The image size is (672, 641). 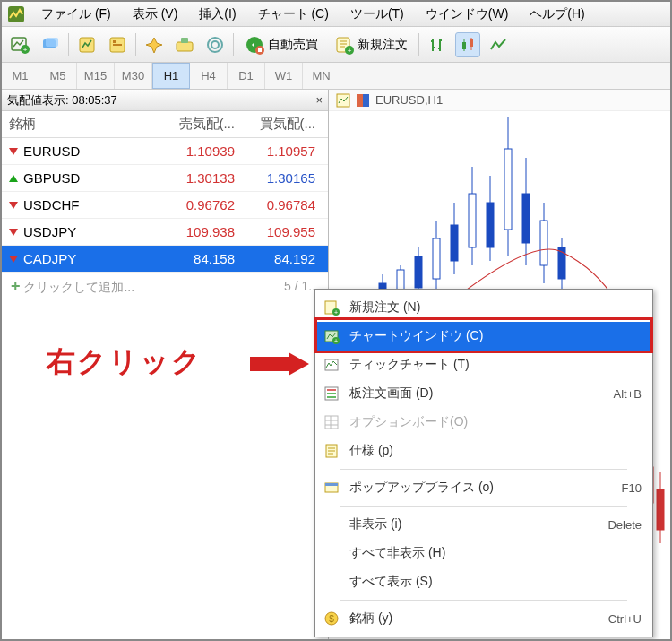 What do you see at coordinates (203, 151) in the screenshot?
I see `bid-price: 1.10939` at bounding box center [203, 151].